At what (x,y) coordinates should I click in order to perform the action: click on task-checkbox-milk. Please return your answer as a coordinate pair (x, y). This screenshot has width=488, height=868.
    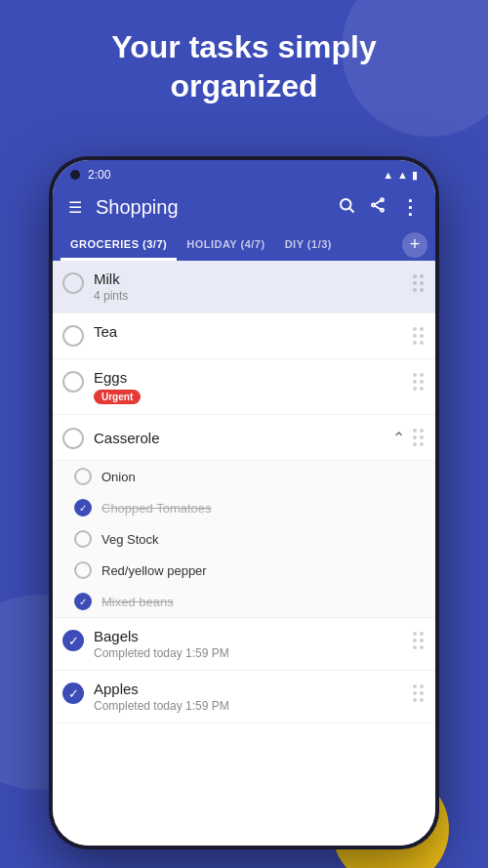
    Looking at the image, I should click on (73, 283).